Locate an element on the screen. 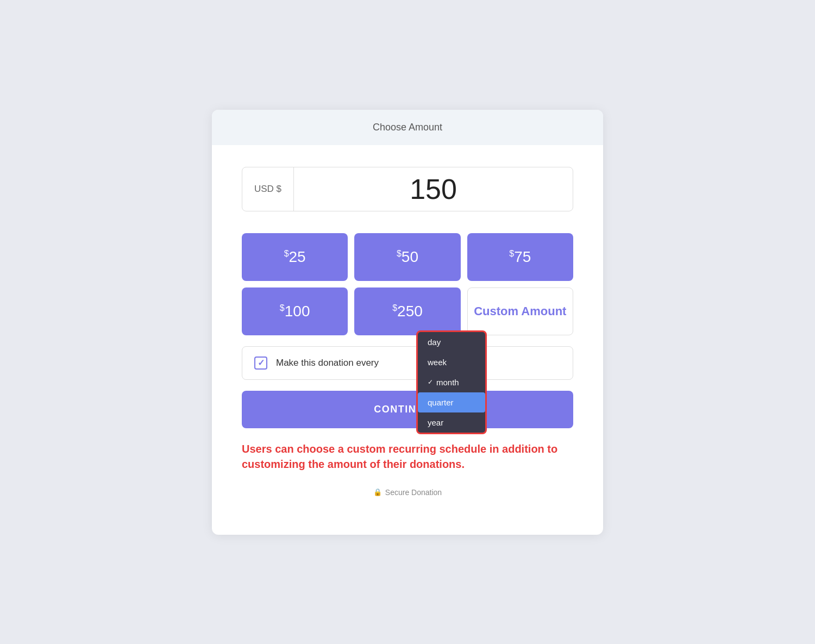 This screenshot has width=815, height=644. dropdown-option-week: week is located at coordinates (452, 362).